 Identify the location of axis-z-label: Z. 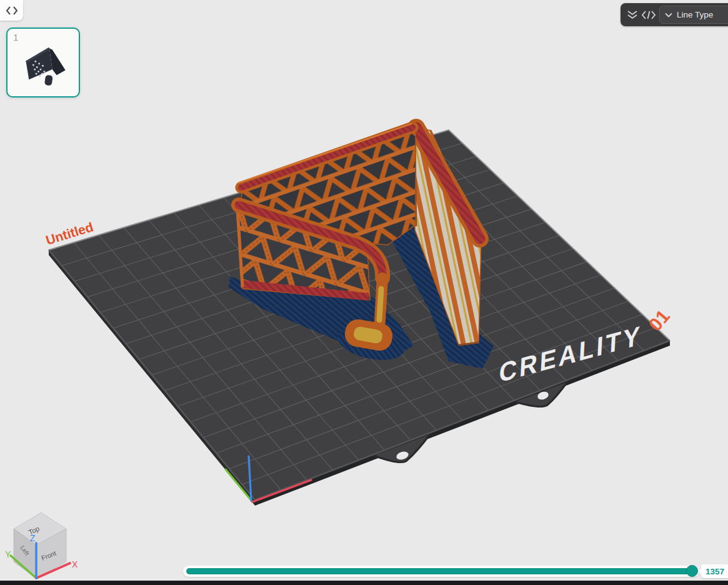
(32, 538).